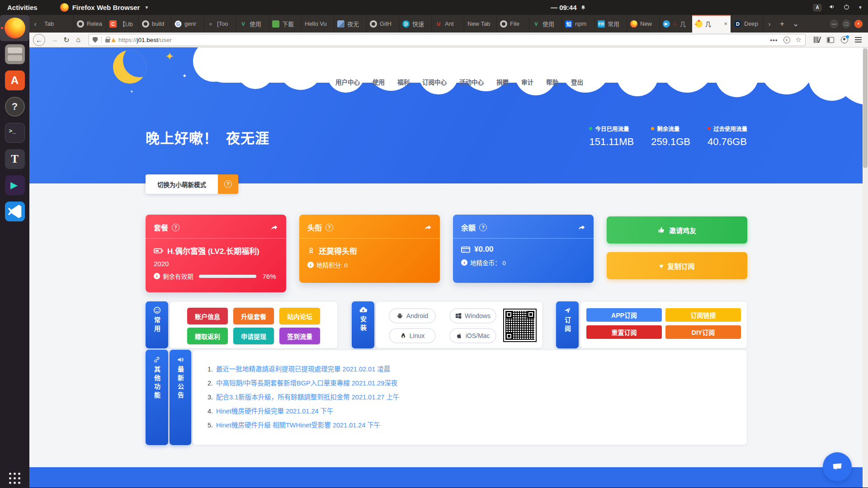 This screenshot has width=868, height=488. I want to click on maximize-button: ▢, so click(846, 24).